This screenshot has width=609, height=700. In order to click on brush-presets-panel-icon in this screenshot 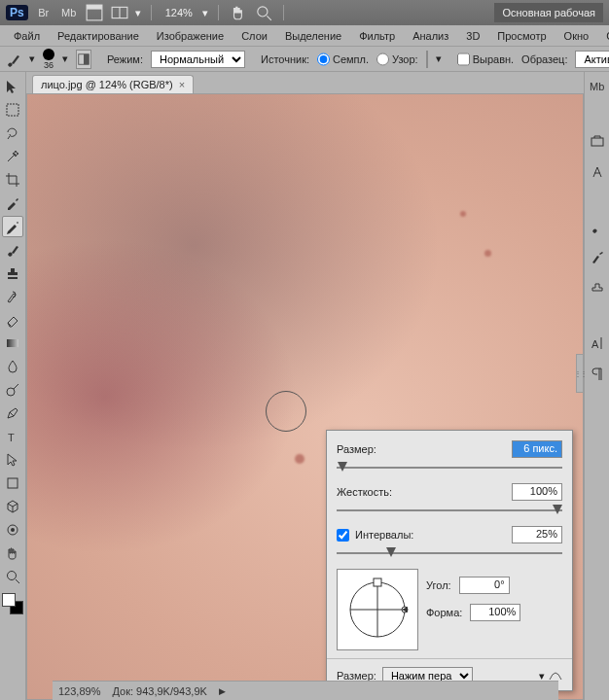, I will do `click(597, 258)`.